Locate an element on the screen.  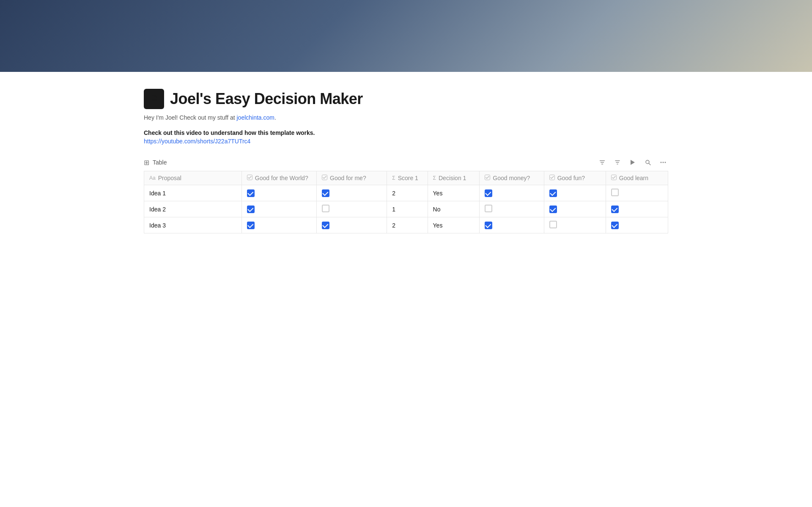
table-row: Idea 2 1 No is located at coordinates (406, 209).